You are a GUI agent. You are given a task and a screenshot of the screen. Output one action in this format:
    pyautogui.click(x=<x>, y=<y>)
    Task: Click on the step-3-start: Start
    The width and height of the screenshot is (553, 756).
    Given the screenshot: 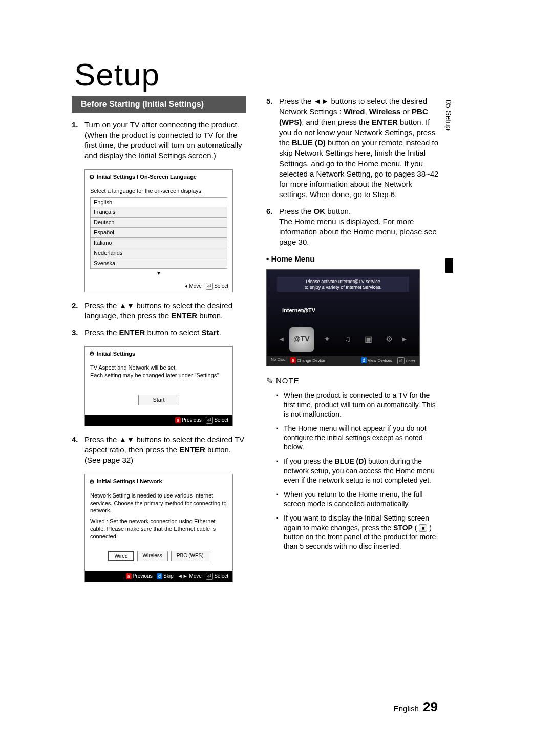 What is the action you would take?
    pyautogui.click(x=210, y=333)
    